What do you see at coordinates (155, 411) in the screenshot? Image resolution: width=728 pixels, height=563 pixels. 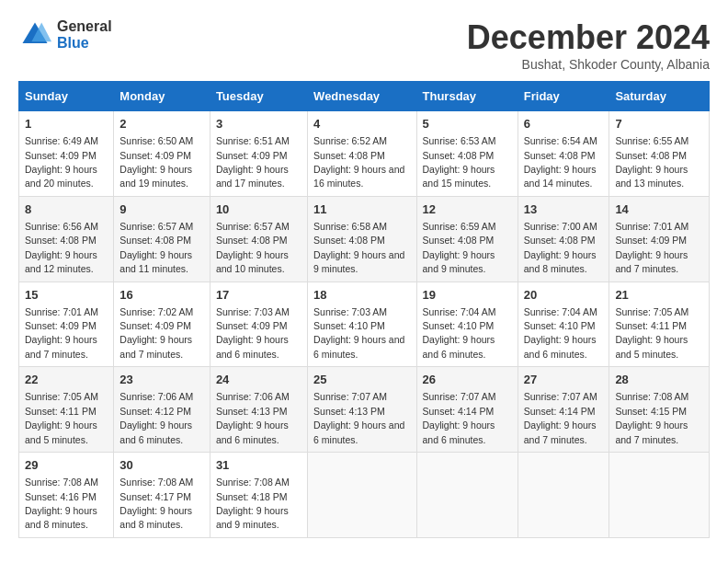 I see `sunset-info: Sunset: 4:12 PM` at bounding box center [155, 411].